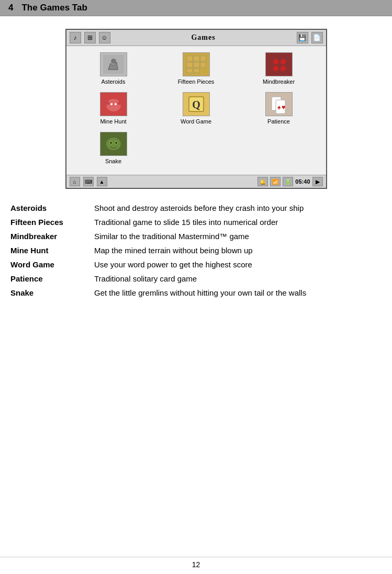 This screenshot has height=574, width=392. Describe the element at coordinates (279, 104) in the screenshot. I see `patience-icon: ♠ ♥` at that location.